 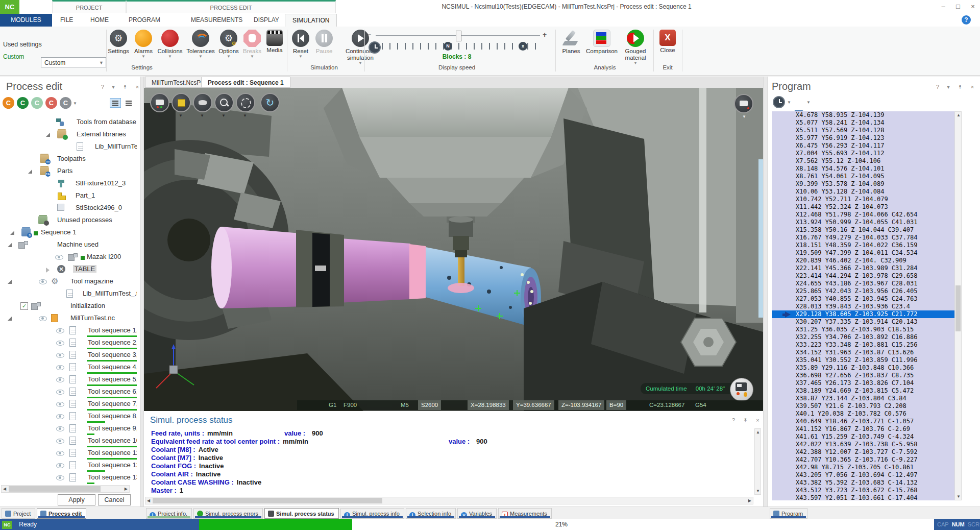 What do you see at coordinates (863, 360) in the screenshot?
I see `gcode-line: X35.041 Y30.552 Z-103.859 C11.996` at bounding box center [863, 360].